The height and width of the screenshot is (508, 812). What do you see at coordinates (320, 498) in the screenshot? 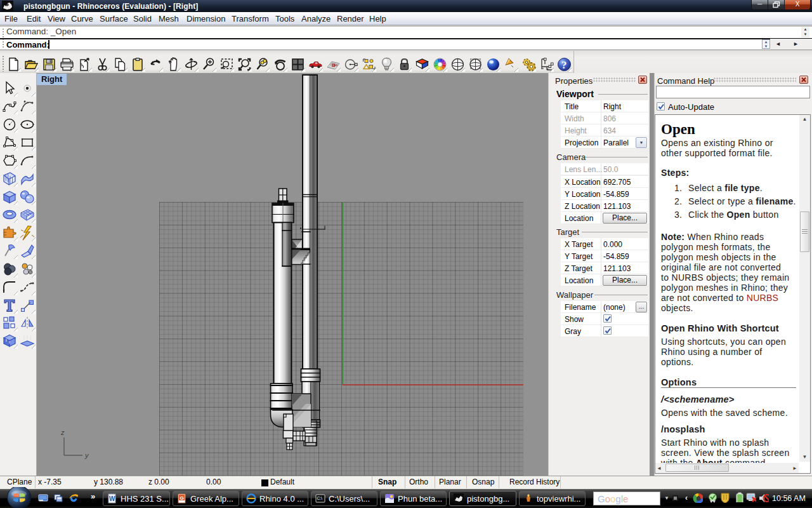
I see `svg-text: C:\` at bounding box center [320, 498].